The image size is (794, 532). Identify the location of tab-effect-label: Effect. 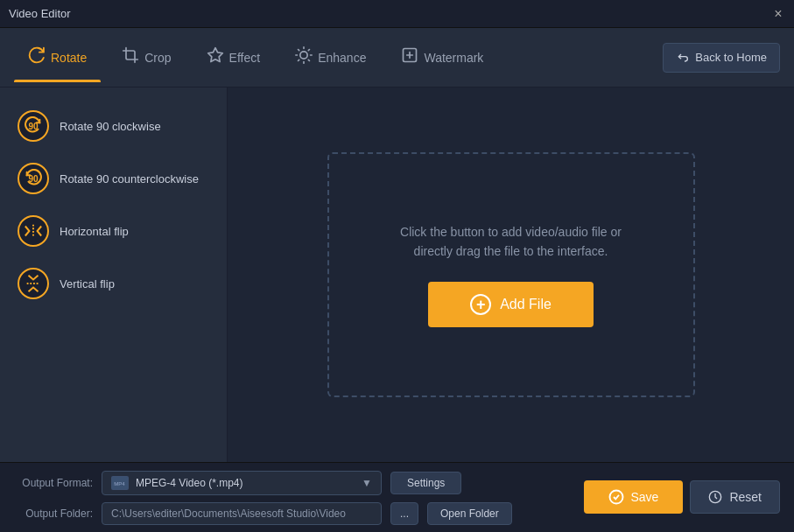
(245, 58).